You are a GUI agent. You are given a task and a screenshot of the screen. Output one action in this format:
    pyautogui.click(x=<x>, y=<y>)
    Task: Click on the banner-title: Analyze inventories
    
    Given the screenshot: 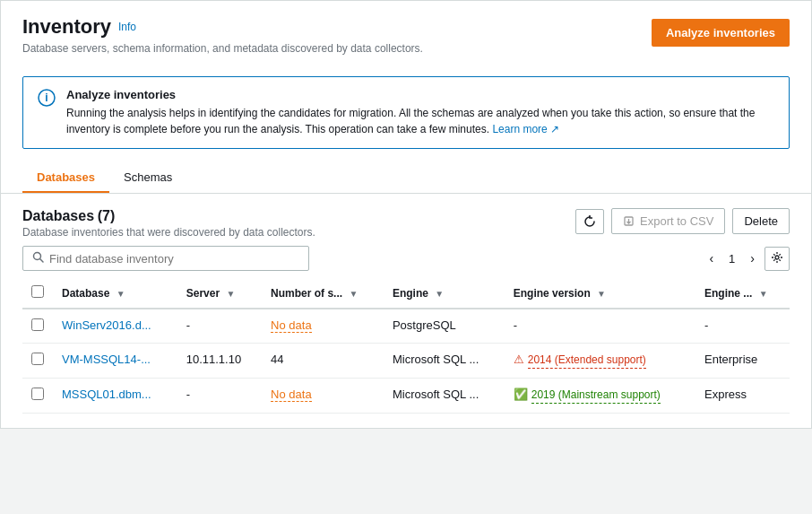 What is the action you would take?
    pyautogui.click(x=420, y=95)
    